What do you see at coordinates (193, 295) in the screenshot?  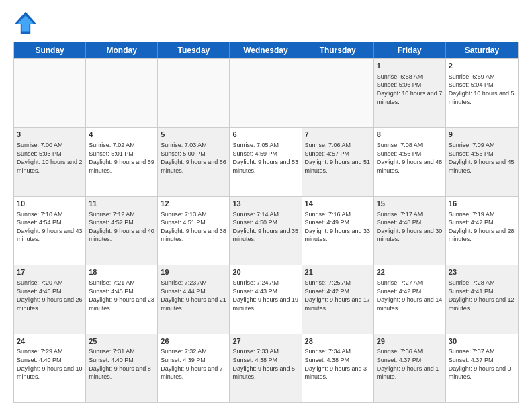 I see `cell-info: Sunrise: 7:23 AM Sunset: 4:44 PM Dayligh…` at bounding box center [193, 295].